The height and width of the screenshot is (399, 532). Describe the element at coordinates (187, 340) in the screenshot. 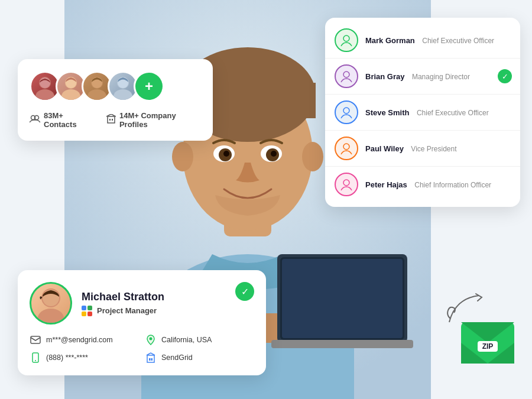

I see `location-value: California, USA` at that location.